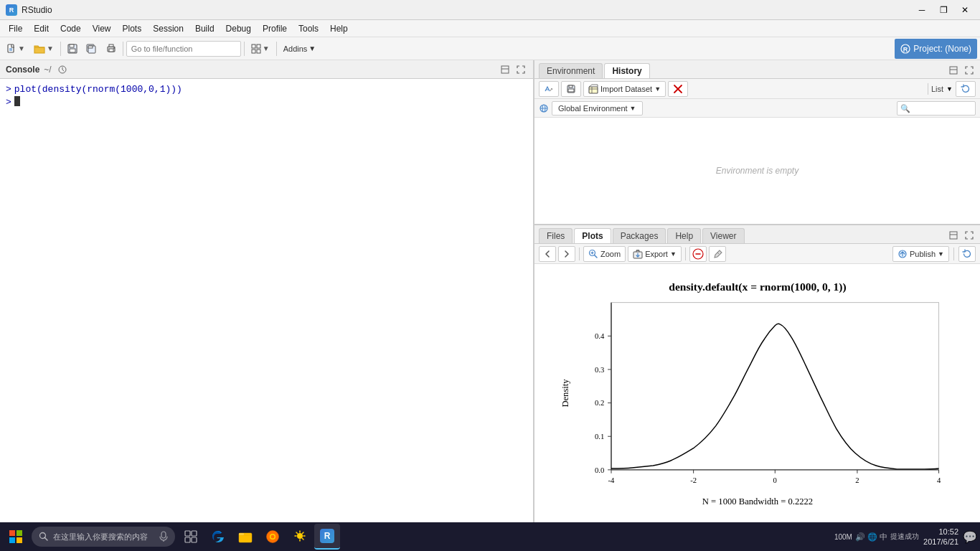  I want to click on plot-forward-button, so click(567, 254).